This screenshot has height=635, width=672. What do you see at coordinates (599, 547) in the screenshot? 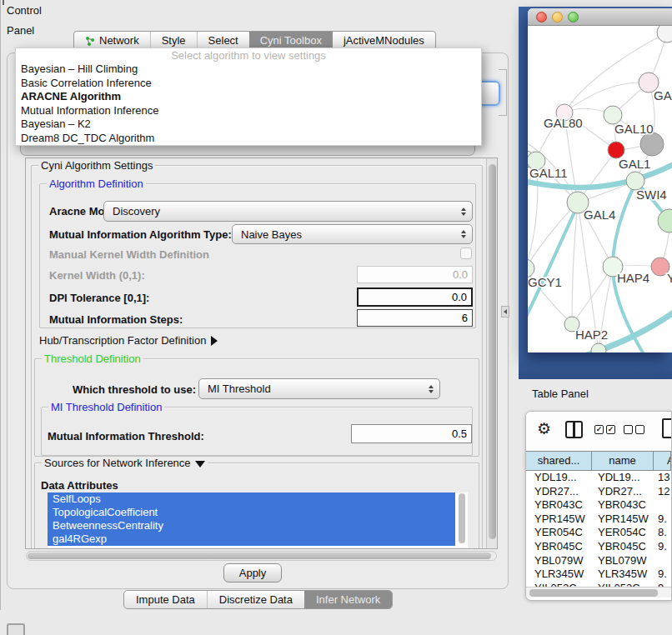
I see `table-row: YBR045CYBR045C9.` at bounding box center [599, 547].